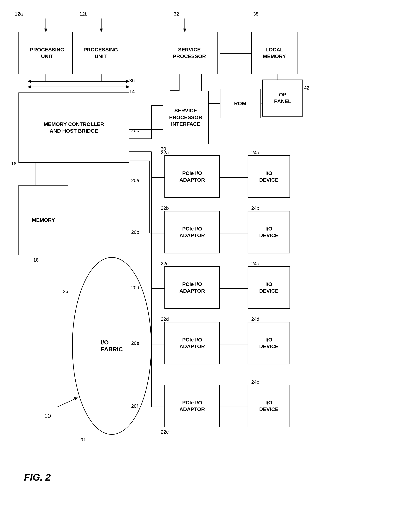 The image size is (393, 532). I want to click on processing-unit-b: PROCESSINGUNIT, so click(101, 53).